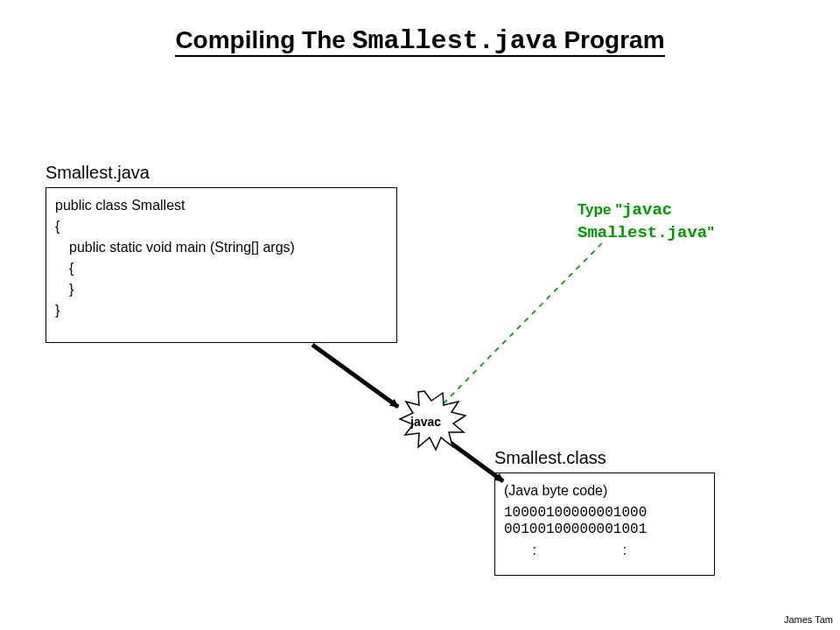  Describe the element at coordinates (420, 41) in the screenshot. I see `slide-title: Compiling The Smallest.java Program` at that location.